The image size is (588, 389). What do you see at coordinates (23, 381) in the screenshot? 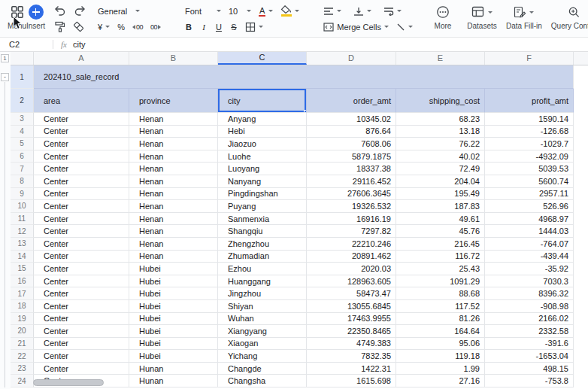
I see `row-number-24: 24` at bounding box center [23, 381].